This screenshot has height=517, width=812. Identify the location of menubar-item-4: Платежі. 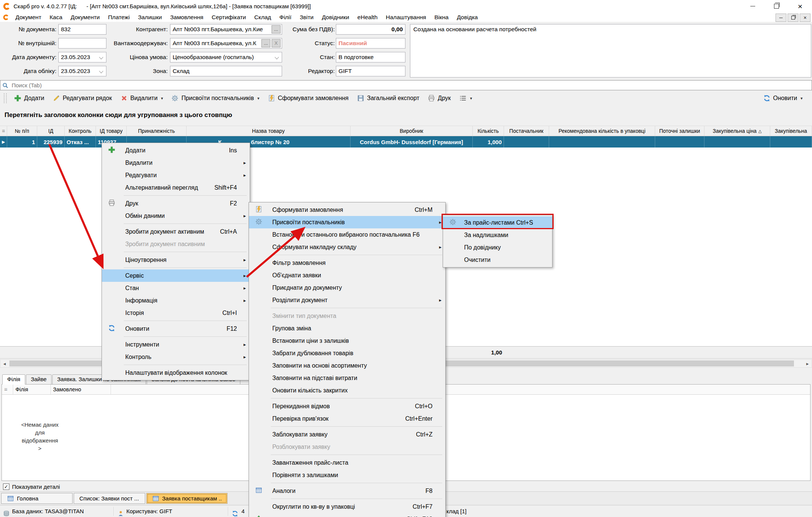
(119, 17).